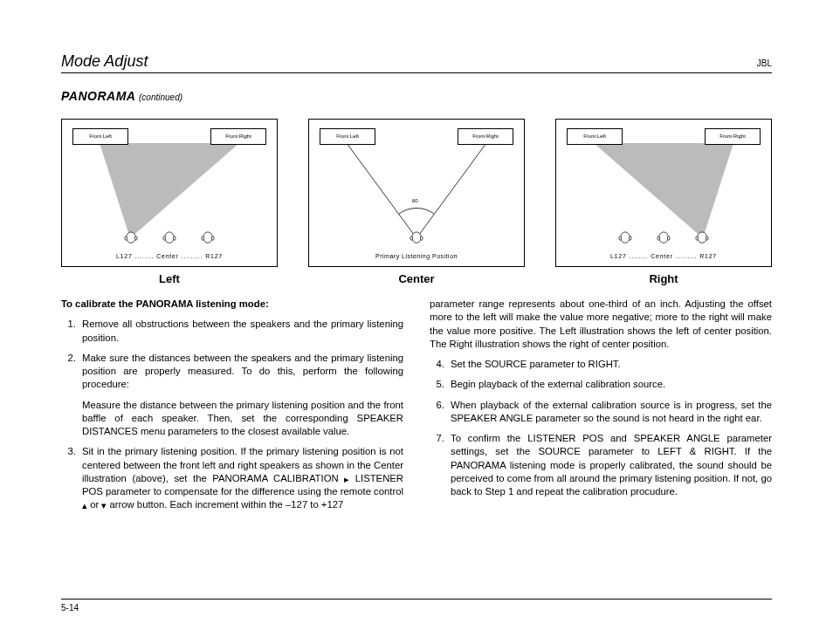 This screenshot has height=644, width=833. What do you see at coordinates (601, 325) in the screenshot?
I see `step-3-continuation: parameter range represents about one-thi…` at bounding box center [601, 325].